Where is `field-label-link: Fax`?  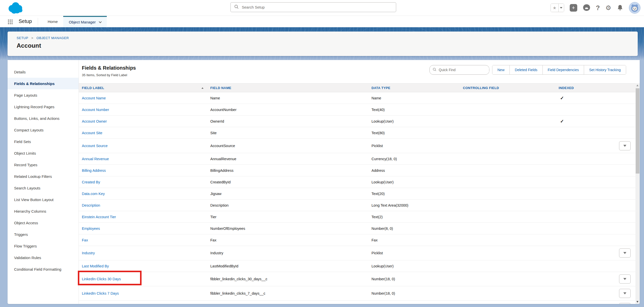 field-label-link: Fax is located at coordinates (85, 240).